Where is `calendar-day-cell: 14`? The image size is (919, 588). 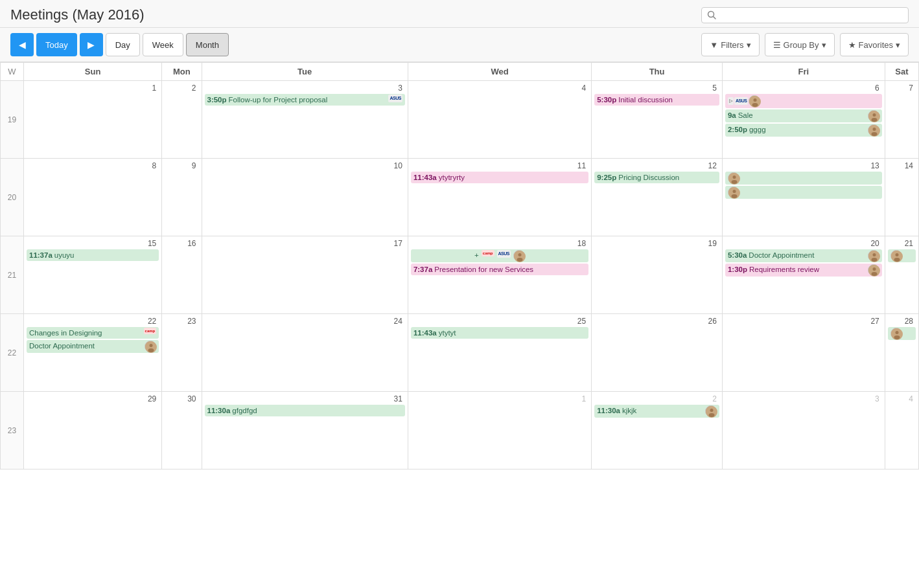 calendar-day-cell: 14 is located at coordinates (902, 198).